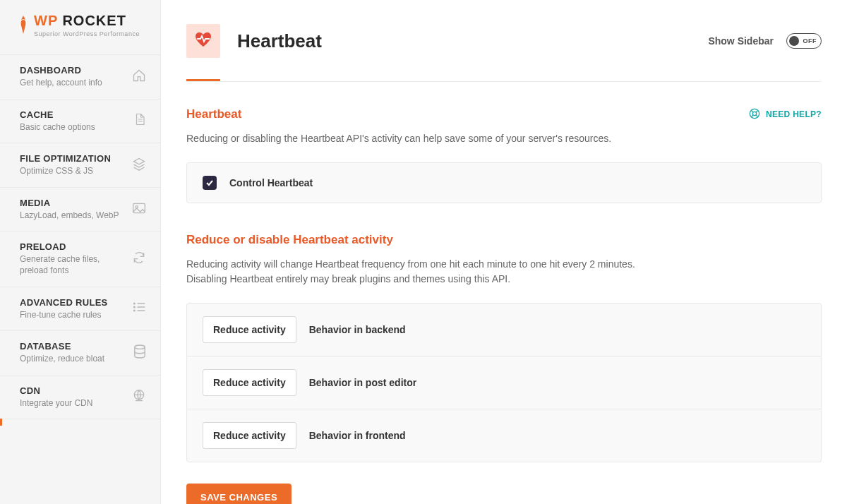 Image resolution: width=847 pixels, height=504 pixels. Describe the element at coordinates (139, 397) in the screenshot. I see `globe-icon` at that location.